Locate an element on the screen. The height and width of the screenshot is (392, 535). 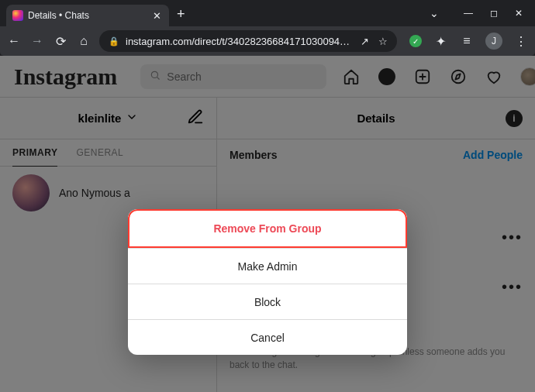
window-controls: ⌄ — ◻ ✕ is located at coordinates (482, 13).